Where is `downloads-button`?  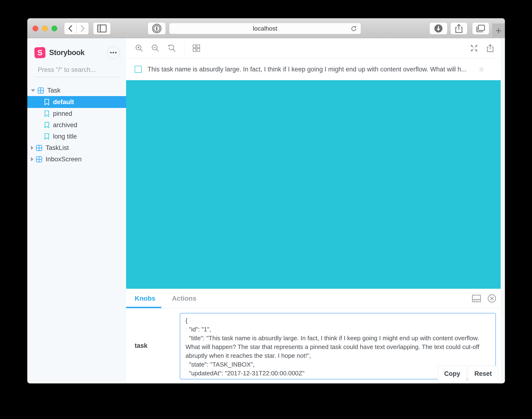 downloads-button is located at coordinates (438, 28).